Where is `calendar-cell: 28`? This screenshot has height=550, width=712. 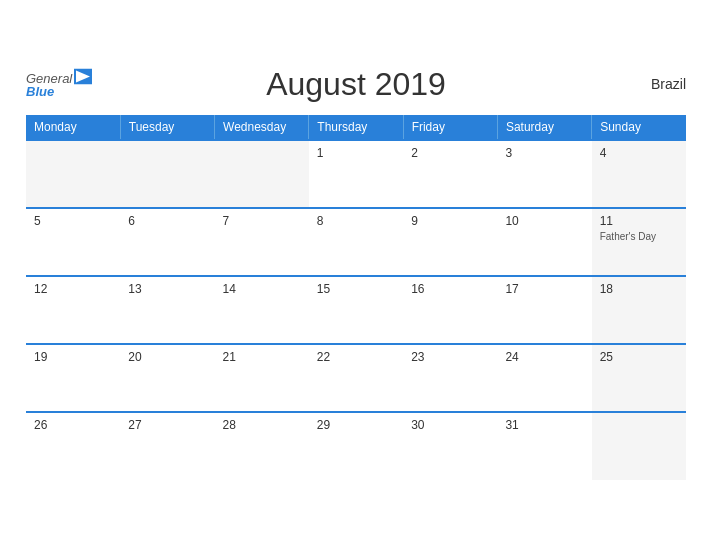 calendar-cell: 28 is located at coordinates (262, 446).